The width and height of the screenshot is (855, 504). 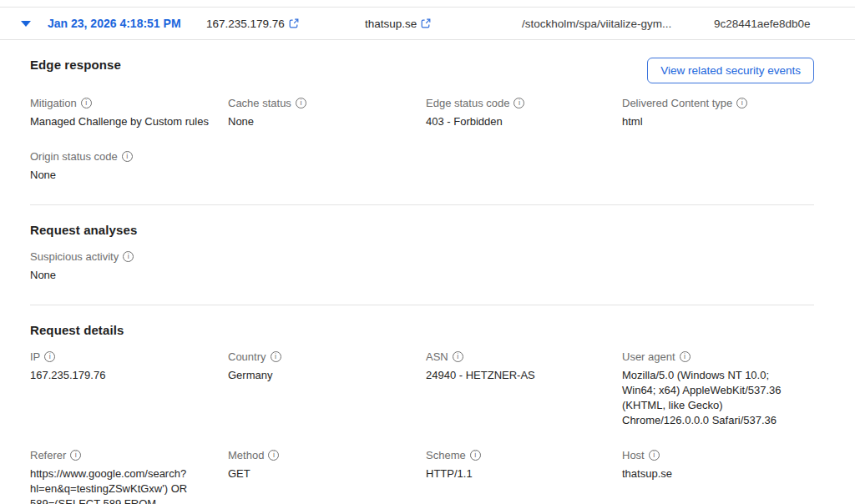 I want to click on field-suspicious-activity: Suspicious activityi None, so click(x=129, y=267).